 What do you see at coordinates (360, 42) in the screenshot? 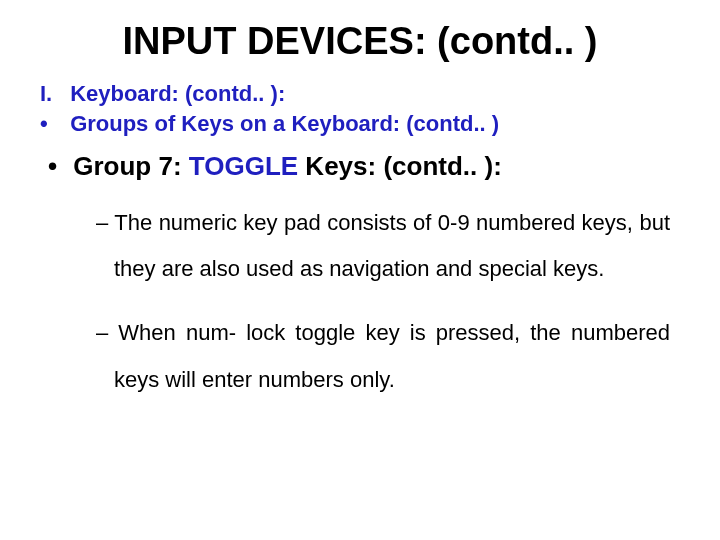
I see `slide-title: INPUT DEVICES: (contd.. )` at bounding box center [360, 42].